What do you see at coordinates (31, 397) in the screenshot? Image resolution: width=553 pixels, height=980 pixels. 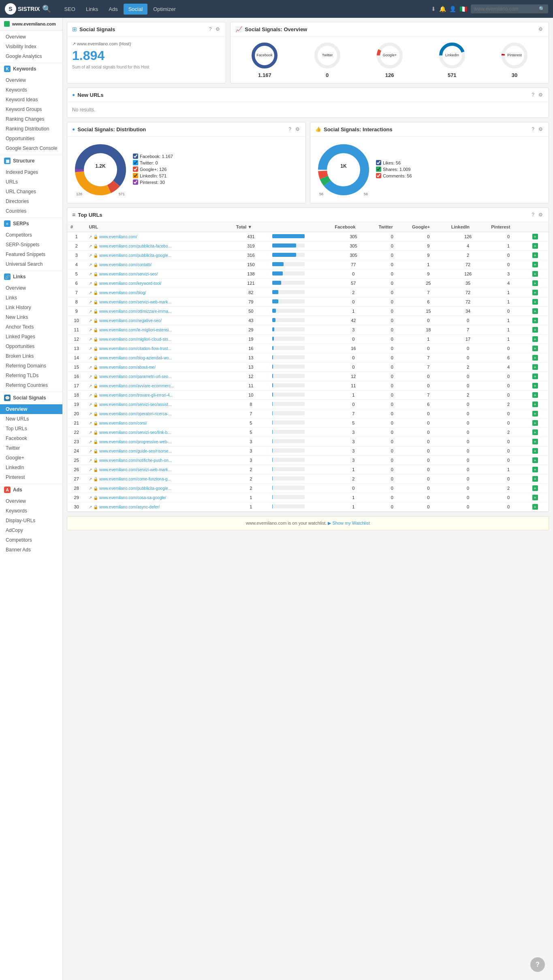 I see `sidebar-group-social: 💬 Social Signals` at bounding box center [31, 397].